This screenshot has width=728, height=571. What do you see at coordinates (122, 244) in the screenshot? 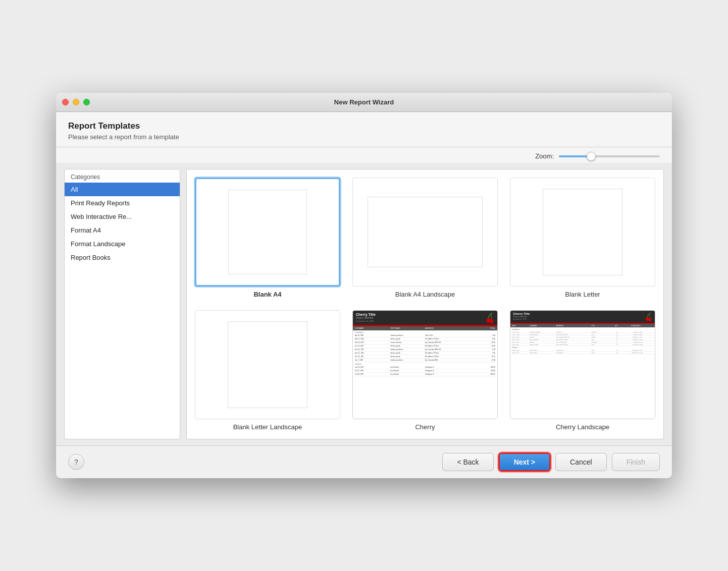
I see `sidebar-item-format-landscape: Format Landscape` at bounding box center [122, 244].